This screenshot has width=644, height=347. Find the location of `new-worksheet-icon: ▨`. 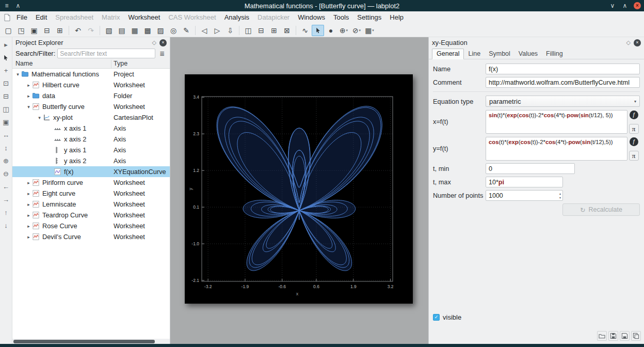

new-worksheet-icon: ▨ is located at coordinates (160, 30).